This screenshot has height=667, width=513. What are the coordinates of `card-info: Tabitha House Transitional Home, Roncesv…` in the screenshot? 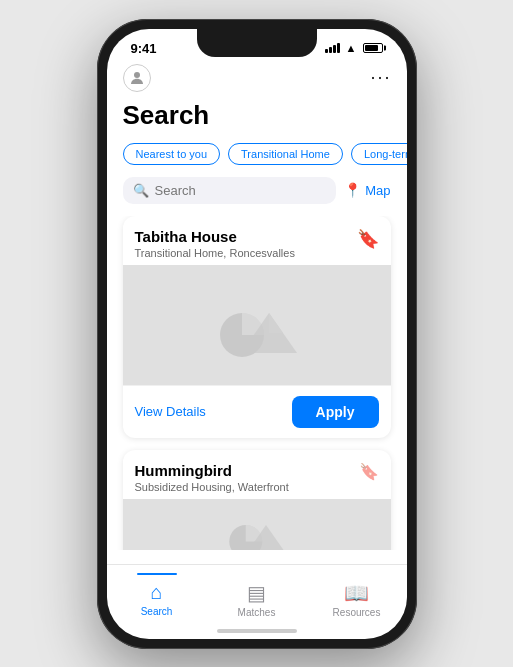 It's located at (215, 244).